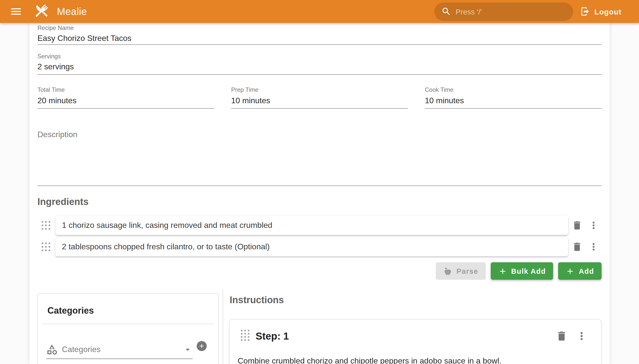 The height and width of the screenshot is (364, 639). What do you see at coordinates (319, 158) in the screenshot?
I see `description-field: Description` at bounding box center [319, 158].